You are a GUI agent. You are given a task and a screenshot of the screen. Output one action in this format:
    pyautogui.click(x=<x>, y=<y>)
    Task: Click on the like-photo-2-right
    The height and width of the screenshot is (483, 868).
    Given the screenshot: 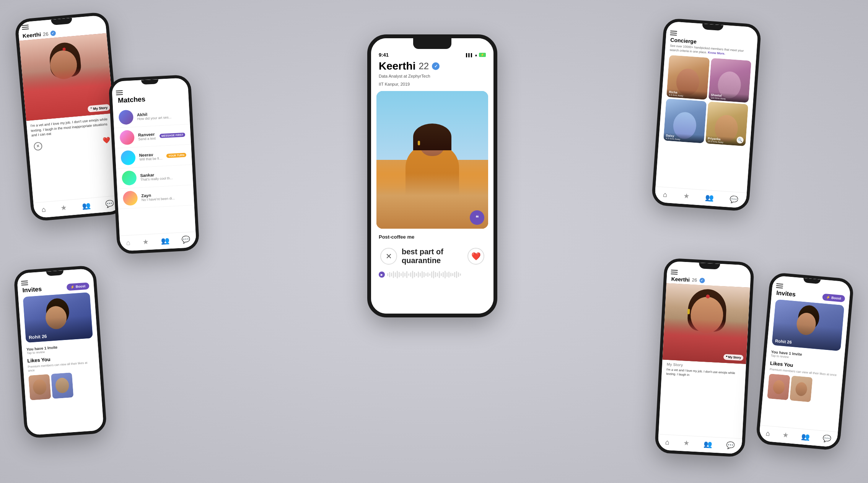 What is the action you would take?
    pyautogui.click(x=801, y=389)
    